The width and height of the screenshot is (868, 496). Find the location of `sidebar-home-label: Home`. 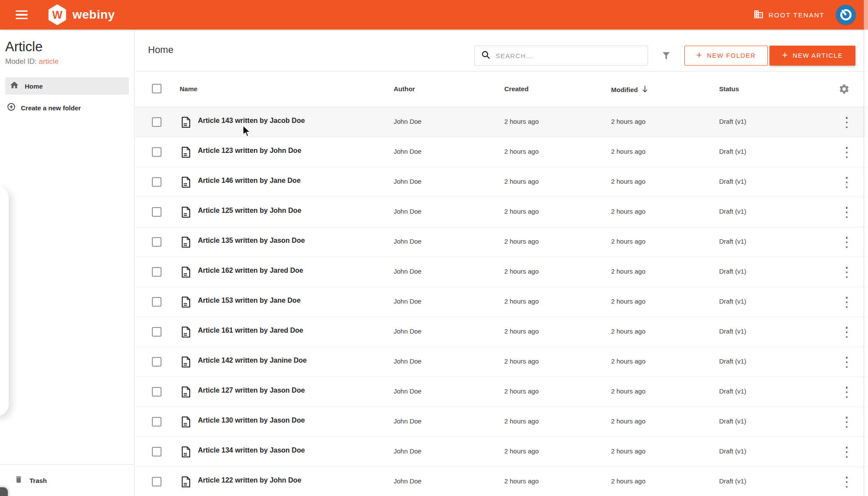

sidebar-home-label: Home is located at coordinates (34, 86).